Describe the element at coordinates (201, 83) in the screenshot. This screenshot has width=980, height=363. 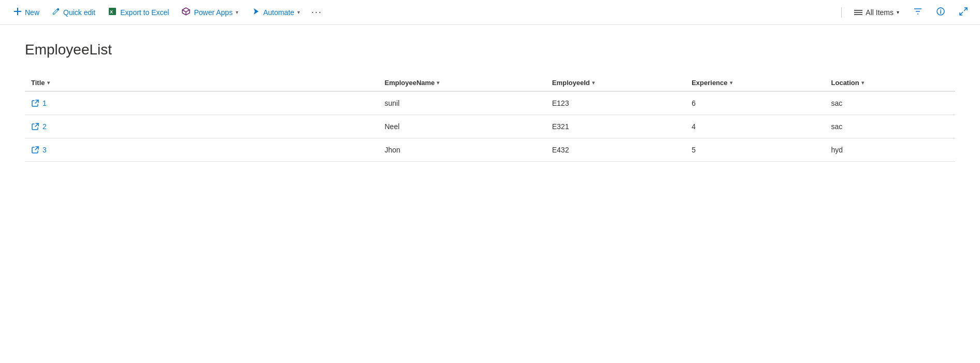
I see `col-header-title: Title ▾` at that location.